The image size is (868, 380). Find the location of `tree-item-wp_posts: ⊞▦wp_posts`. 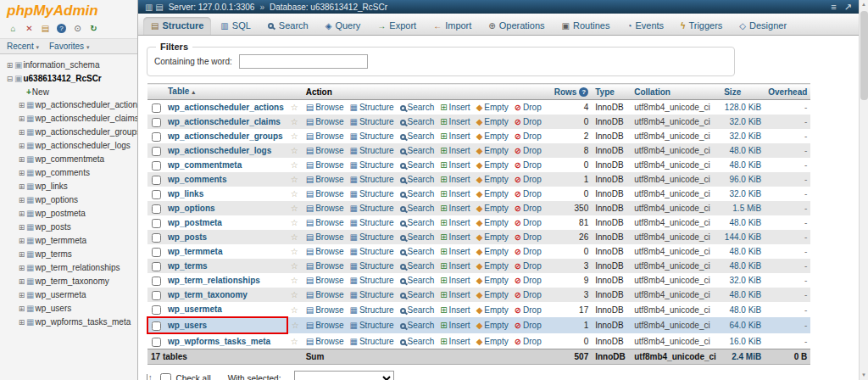

tree-item-wp_posts: ⊞▦wp_posts is located at coordinates (69, 227).